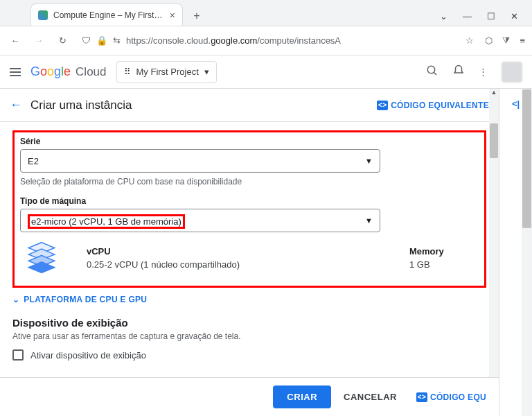 The height and width of the screenshot is (416, 532). I want to click on machine-stack-icon, so click(42, 258).